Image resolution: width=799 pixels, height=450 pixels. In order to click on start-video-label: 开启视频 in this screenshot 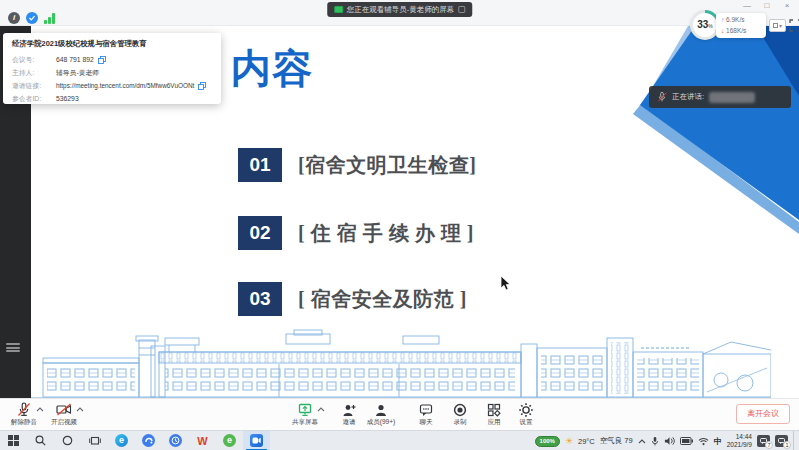, I will do `click(64, 422)`.